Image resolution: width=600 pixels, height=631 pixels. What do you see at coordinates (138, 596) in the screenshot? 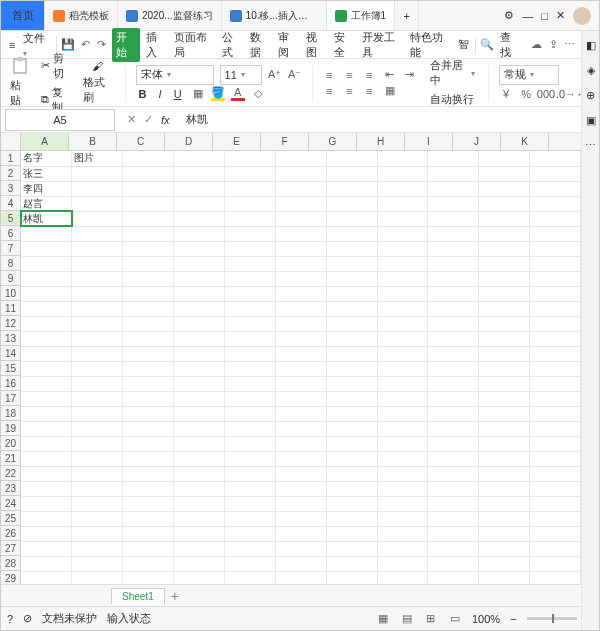
I see `sheet-tab: Sheet1` at bounding box center [138, 596].